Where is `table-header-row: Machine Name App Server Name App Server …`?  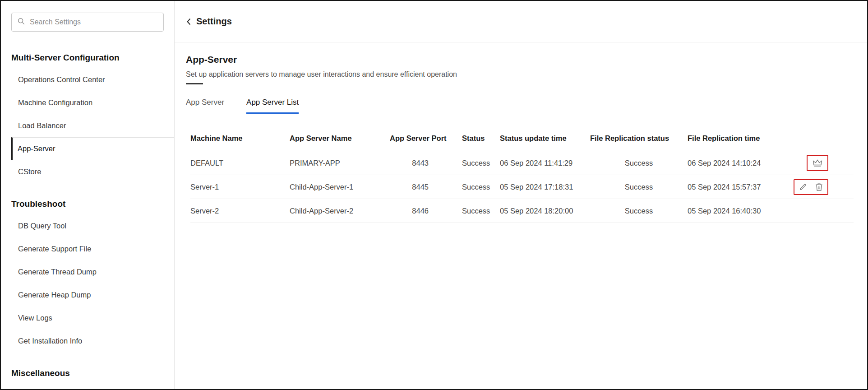 table-header-row: Machine Name App Server Name App Server … is located at coordinates (522, 139).